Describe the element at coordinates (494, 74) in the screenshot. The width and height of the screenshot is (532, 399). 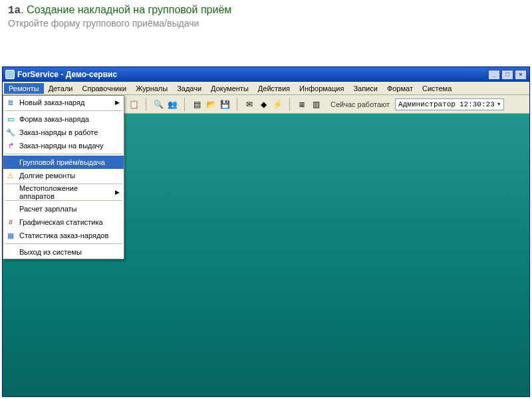
I see `minimize-button: _` at that location.